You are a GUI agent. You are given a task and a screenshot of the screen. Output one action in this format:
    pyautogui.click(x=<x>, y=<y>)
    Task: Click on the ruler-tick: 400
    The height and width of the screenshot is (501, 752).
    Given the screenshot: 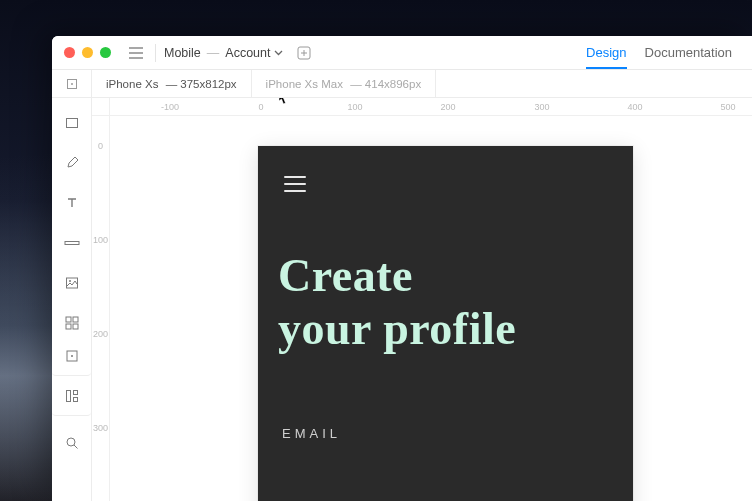 What is the action you would take?
    pyautogui.click(x=634, y=107)
    